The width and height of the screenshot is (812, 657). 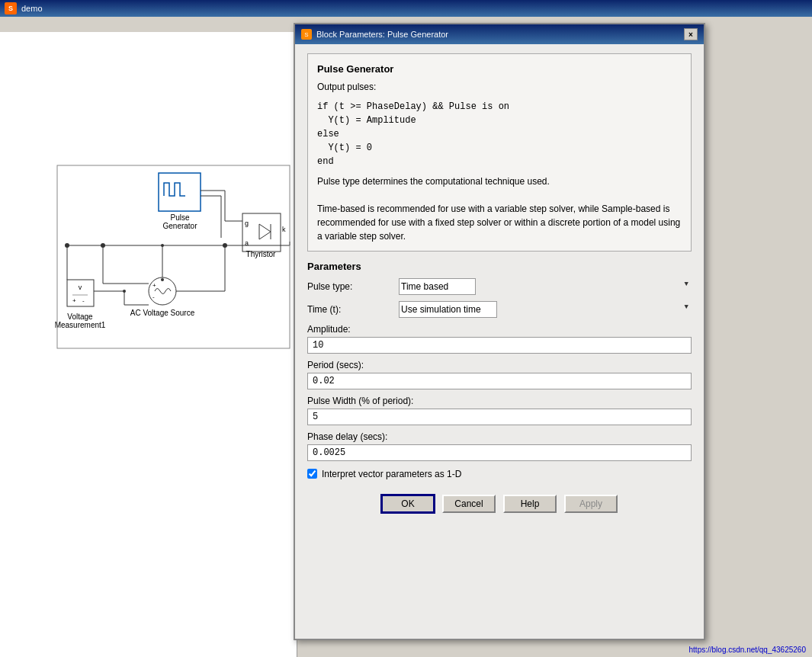 I want to click on pulse-type-select-wrapper: Time based Sample based, so click(x=545, y=287).